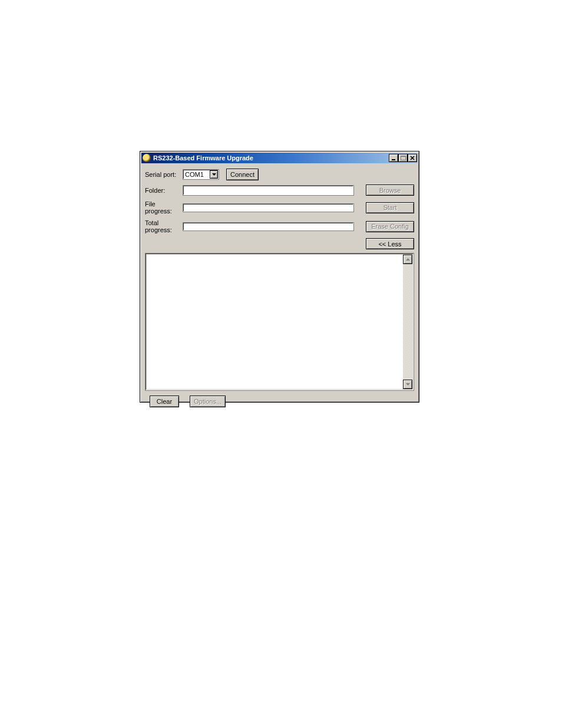  Describe the element at coordinates (164, 226) in the screenshot. I see `total-progress-label: Total progress:` at that location.